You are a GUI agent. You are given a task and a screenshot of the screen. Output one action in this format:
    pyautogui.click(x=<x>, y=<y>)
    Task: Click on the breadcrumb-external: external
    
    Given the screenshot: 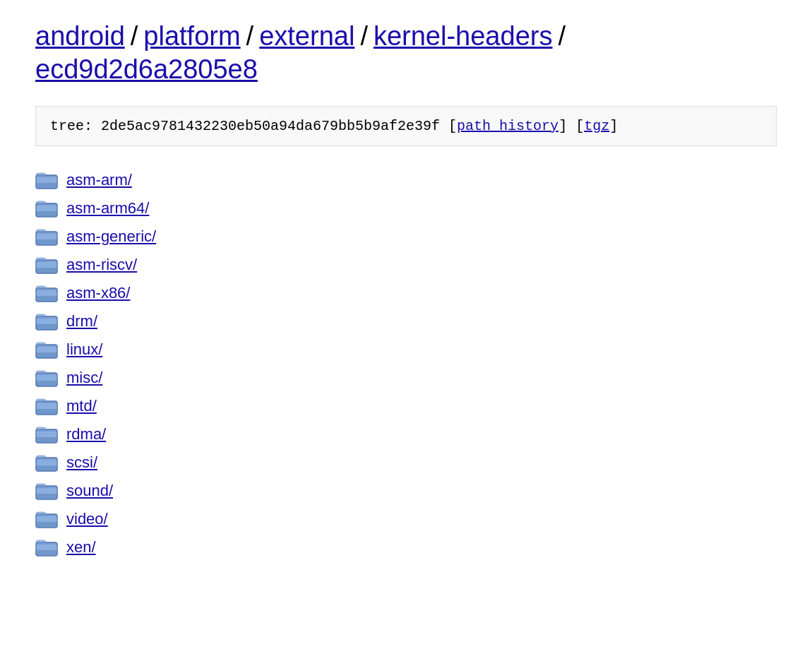 What is the action you would take?
    pyautogui.click(x=306, y=37)
    